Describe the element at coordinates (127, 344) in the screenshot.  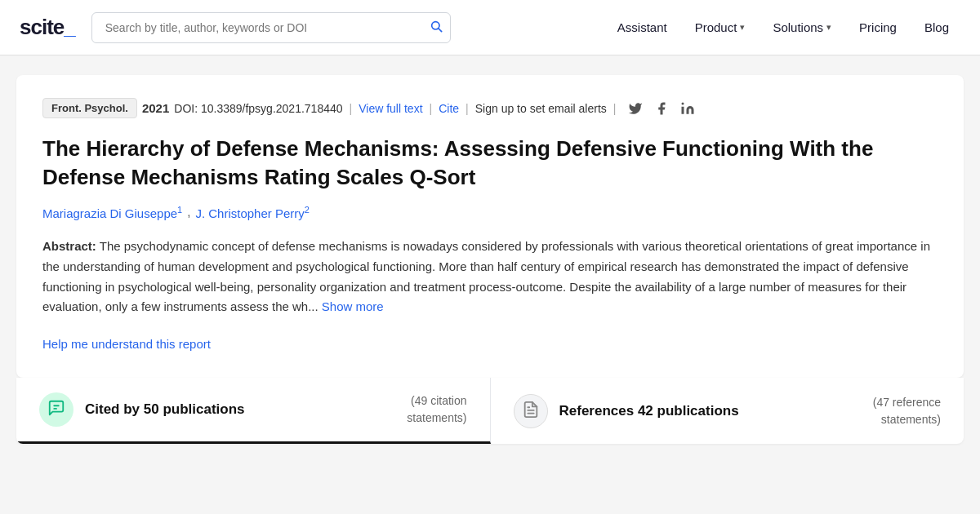
I see `help-link: Help me understand this report` at that location.